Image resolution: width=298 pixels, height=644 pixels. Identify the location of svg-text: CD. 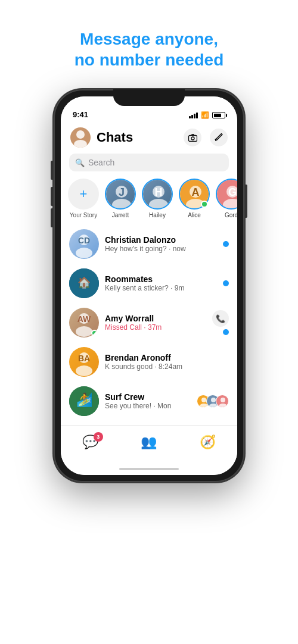
(84, 240).